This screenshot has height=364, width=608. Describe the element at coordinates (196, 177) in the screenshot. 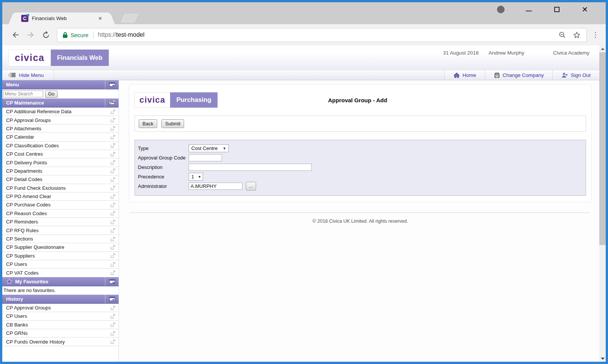

I see `precedence-select: 1 ▼` at that location.